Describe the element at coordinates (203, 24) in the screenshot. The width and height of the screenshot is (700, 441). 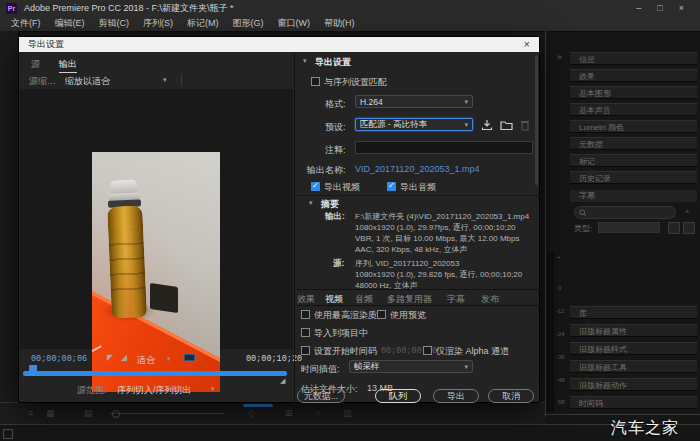
I see `menu-markers: 标记(M)` at that location.